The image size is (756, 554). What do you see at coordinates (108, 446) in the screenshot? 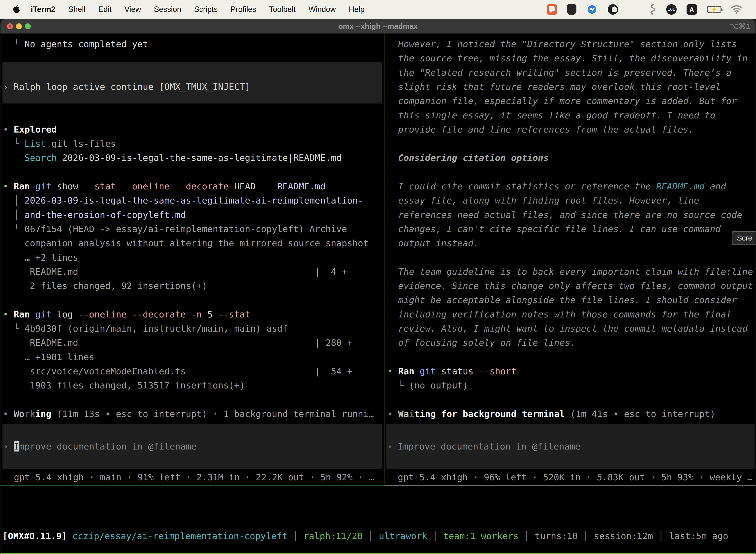
I see `input-text: mprove documentation in @filename` at bounding box center [108, 446].